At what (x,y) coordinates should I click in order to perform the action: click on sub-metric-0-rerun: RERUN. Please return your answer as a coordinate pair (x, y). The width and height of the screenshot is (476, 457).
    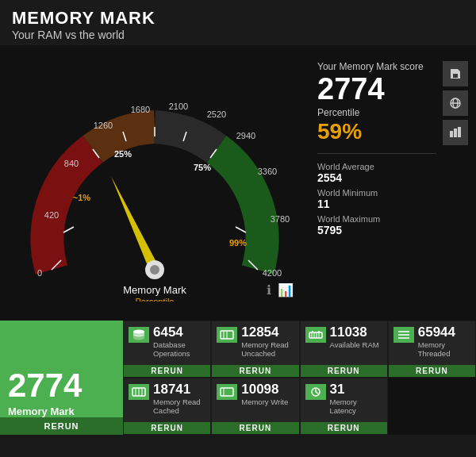
    Looking at the image, I should click on (167, 371).